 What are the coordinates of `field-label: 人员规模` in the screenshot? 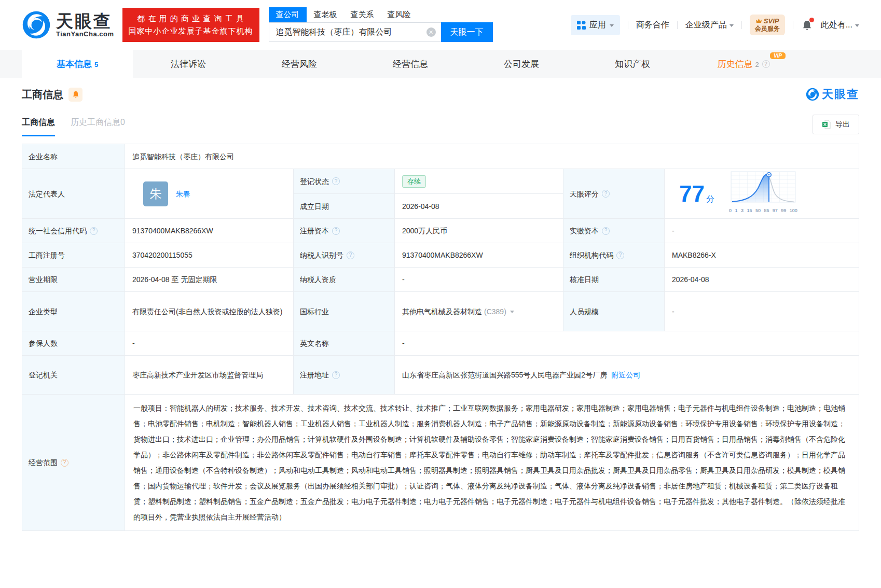 It's located at (614, 312).